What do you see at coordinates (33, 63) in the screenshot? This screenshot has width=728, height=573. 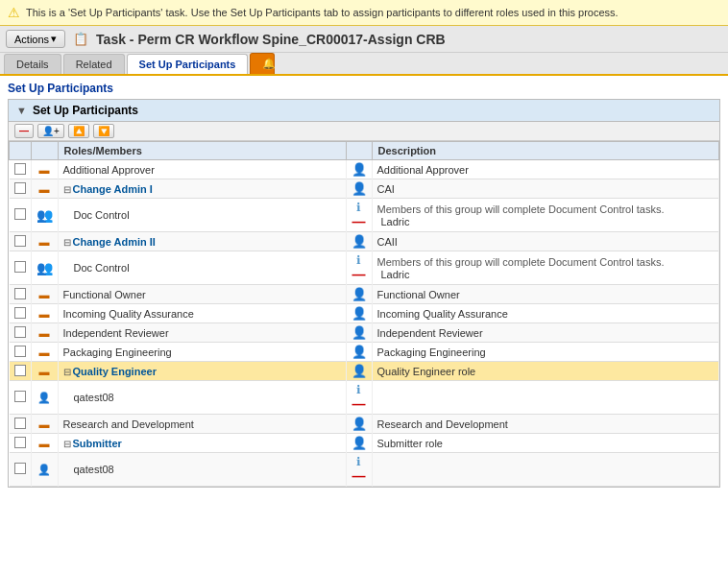 I see `tab-details: Details` at bounding box center [33, 63].